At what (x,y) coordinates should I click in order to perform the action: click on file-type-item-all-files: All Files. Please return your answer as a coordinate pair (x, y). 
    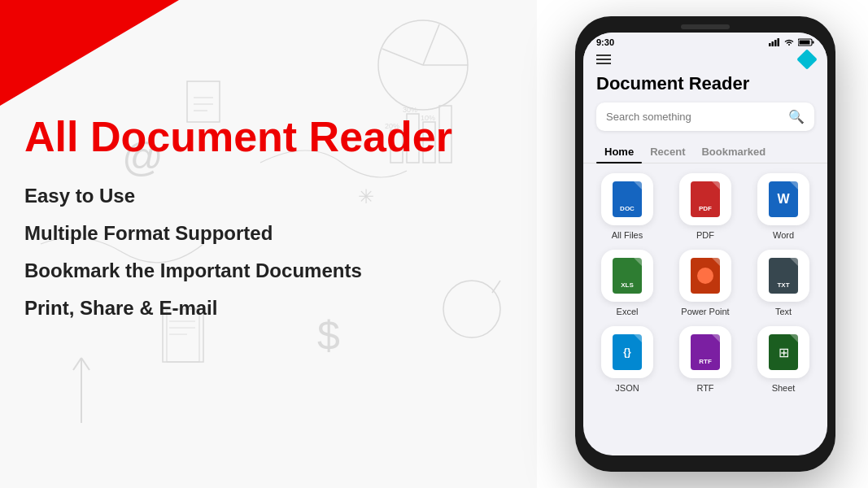
    Looking at the image, I should click on (627, 207).